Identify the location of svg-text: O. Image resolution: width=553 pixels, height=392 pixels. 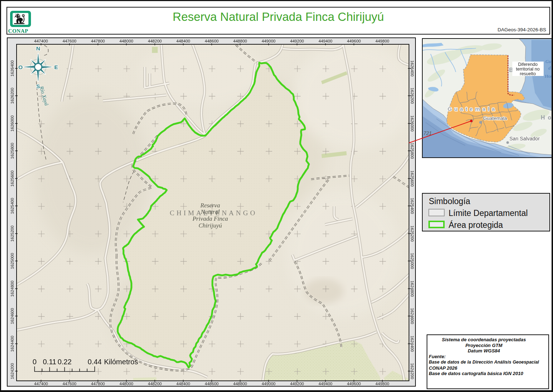
(21, 67).